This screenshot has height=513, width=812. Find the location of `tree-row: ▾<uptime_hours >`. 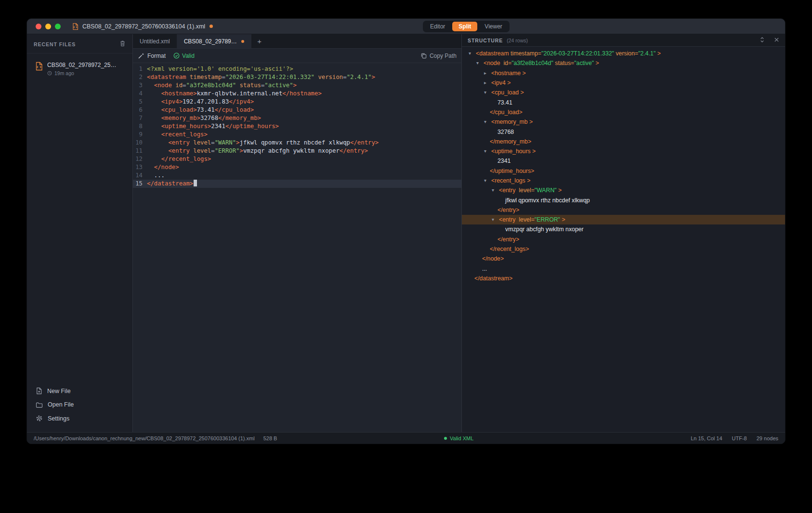

tree-row: ▾<uptime_hours > is located at coordinates (623, 151).